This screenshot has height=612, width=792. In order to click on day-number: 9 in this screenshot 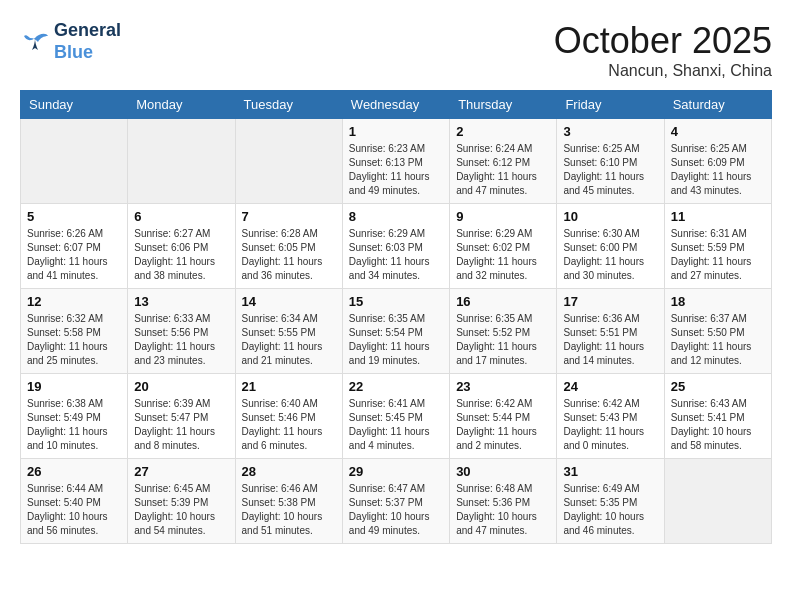, I will do `click(503, 216)`.